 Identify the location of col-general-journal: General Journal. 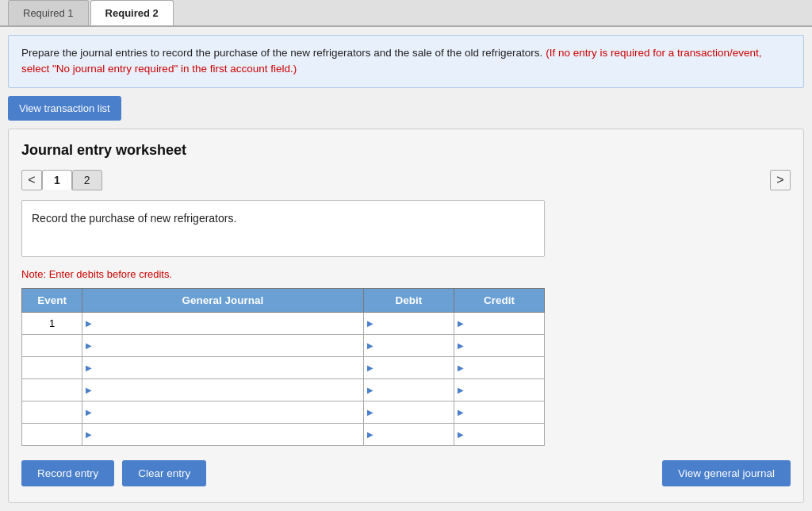
(224, 300).